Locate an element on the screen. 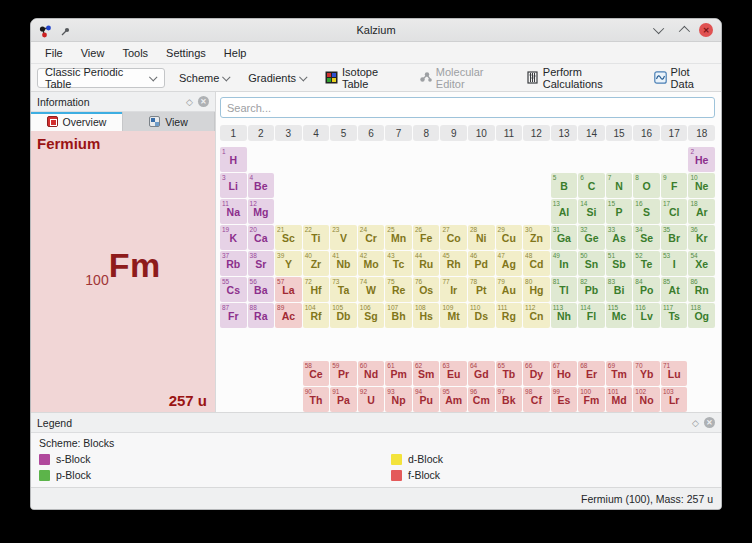 The width and height of the screenshot is (752, 543). table-type-select: Classic Periodic Table is located at coordinates (101, 78).